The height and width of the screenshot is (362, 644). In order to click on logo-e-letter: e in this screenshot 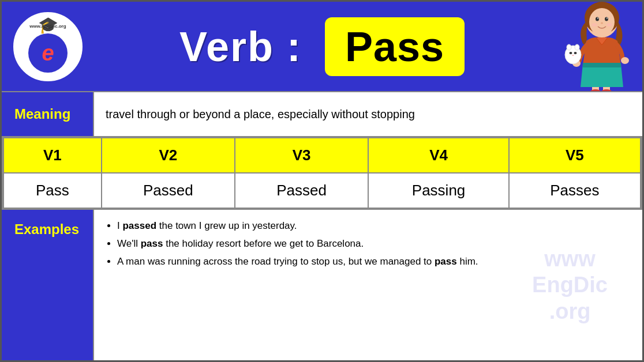, I will do `click(47, 53)`.